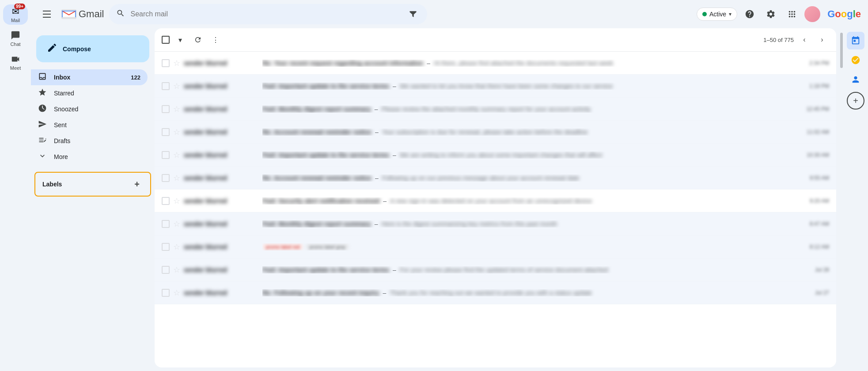 The width and height of the screenshot is (868, 371). I want to click on active-status-label: Active, so click(718, 14).